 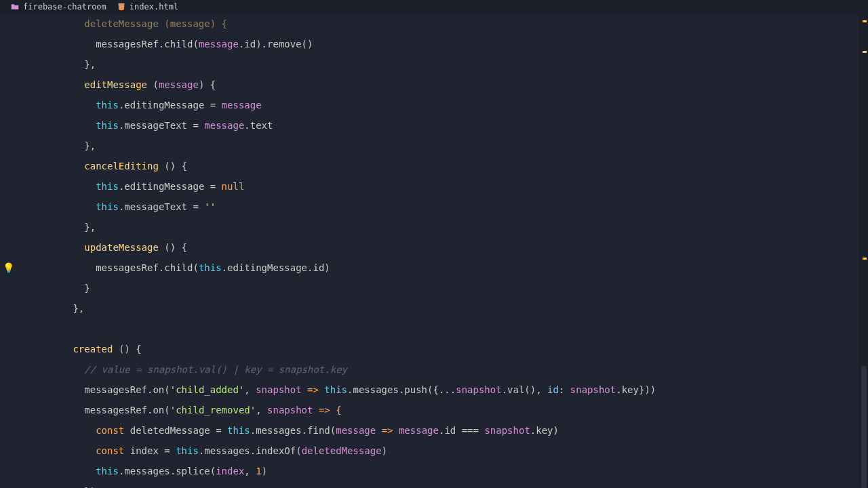 What do you see at coordinates (208, 85) in the screenshot?
I see `code-token: ) {` at bounding box center [208, 85].